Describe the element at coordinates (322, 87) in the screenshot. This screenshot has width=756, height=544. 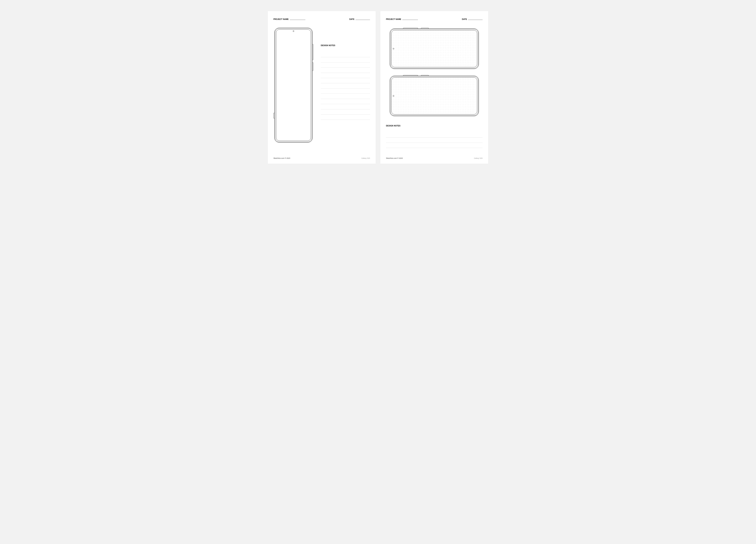
I see `sheet-portrait: PROJECT NAME DATE` at that location.